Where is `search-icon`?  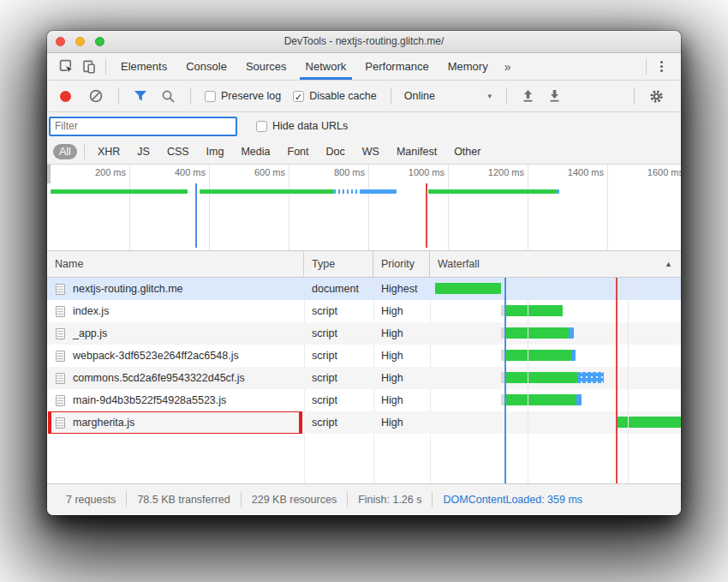 search-icon is located at coordinates (168, 96).